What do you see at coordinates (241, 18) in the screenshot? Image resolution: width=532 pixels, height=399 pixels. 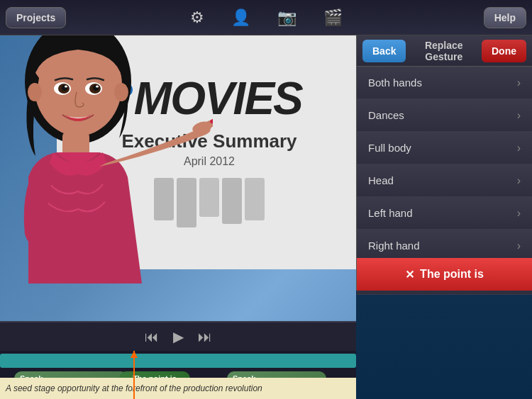 I see `person-icon: 👤` at bounding box center [241, 18].